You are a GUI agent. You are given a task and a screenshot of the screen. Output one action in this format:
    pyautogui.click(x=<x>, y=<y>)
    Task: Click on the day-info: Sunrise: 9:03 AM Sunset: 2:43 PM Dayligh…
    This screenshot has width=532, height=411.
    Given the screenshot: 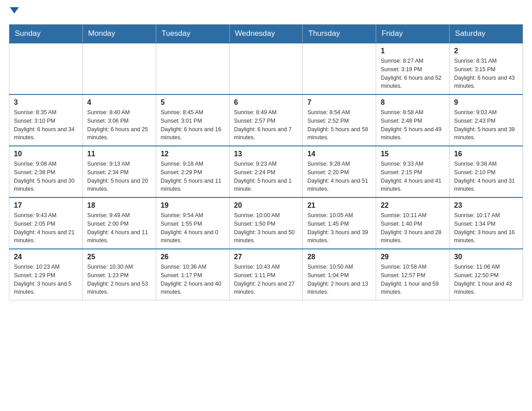 What is the action you would take?
    pyautogui.click(x=486, y=125)
    